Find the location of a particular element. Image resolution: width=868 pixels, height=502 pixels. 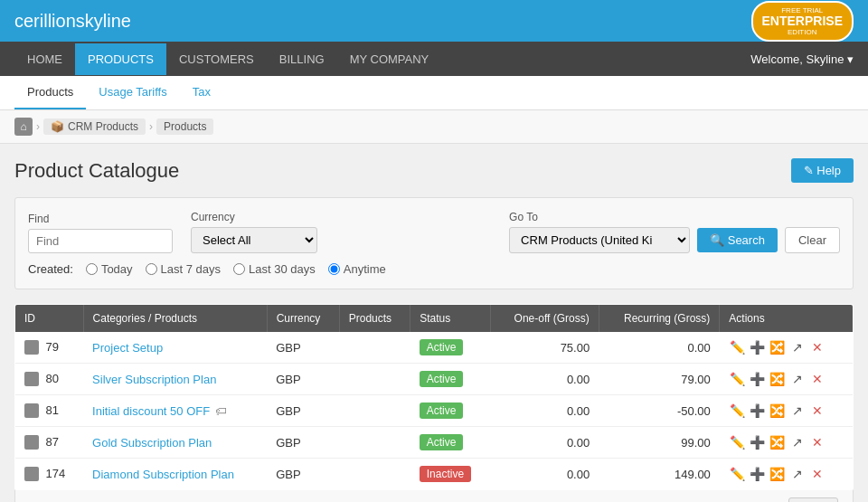

cell-oneoff: 75.00 is located at coordinates (545, 347).